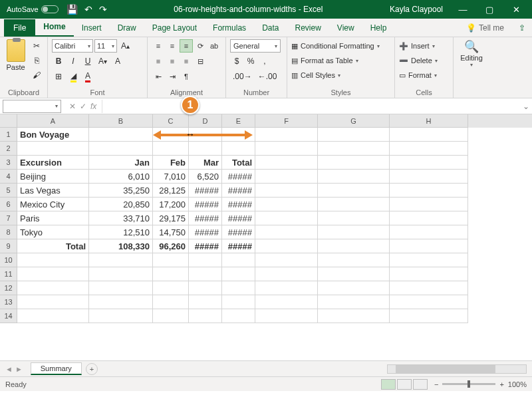 Image resolution: width=532 pixels, height=399 pixels. I want to click on close-button: ✕, so click(516, 9).